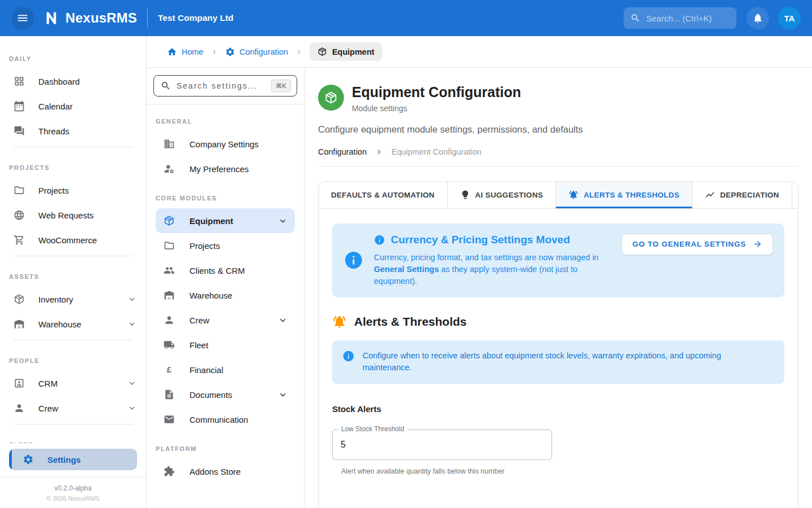 The image size is (812, 508). Describe the element at coordinates (465, 195) in the screenshot. I see `lightbulb-icon` at that location.